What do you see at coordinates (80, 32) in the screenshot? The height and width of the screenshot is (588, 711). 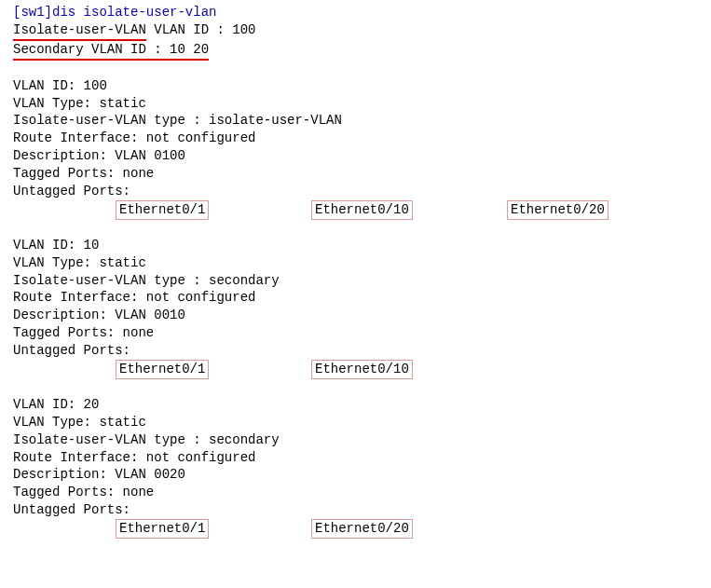 I see `header-line-1-underlined: Isolate-user-VLAN` at bounding box center [80, 32].